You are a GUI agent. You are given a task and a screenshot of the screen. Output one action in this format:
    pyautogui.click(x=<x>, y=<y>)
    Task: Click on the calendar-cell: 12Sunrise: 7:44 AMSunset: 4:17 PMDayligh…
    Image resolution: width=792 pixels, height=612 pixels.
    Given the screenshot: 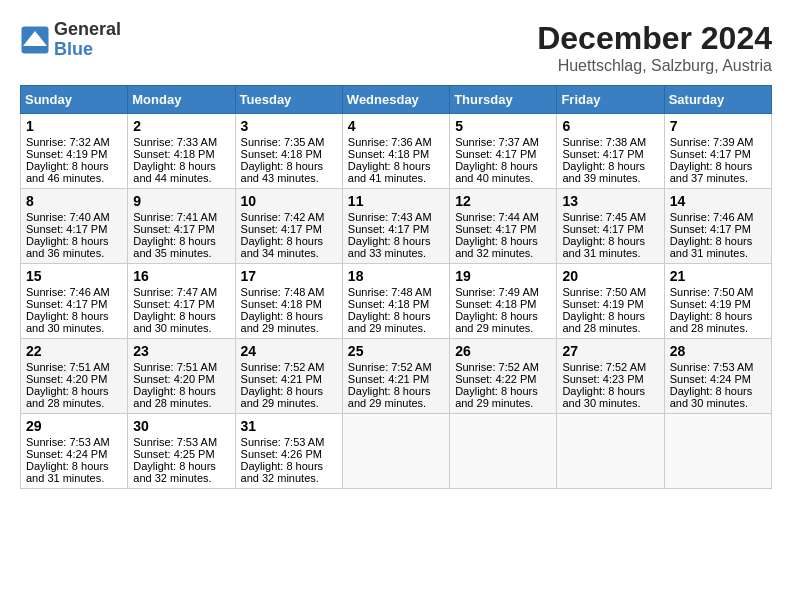 What is the action you would take?
    pyautogui.click(x=504, y=226)
    